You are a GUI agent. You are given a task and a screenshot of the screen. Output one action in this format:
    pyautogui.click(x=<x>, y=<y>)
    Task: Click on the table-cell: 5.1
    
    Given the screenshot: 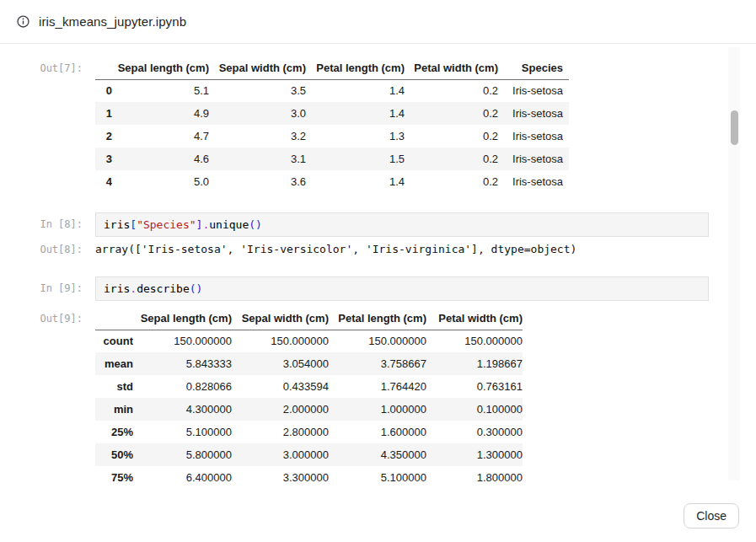 What is the action you would take?
    pyautogui.click(x=160, y=91)
    